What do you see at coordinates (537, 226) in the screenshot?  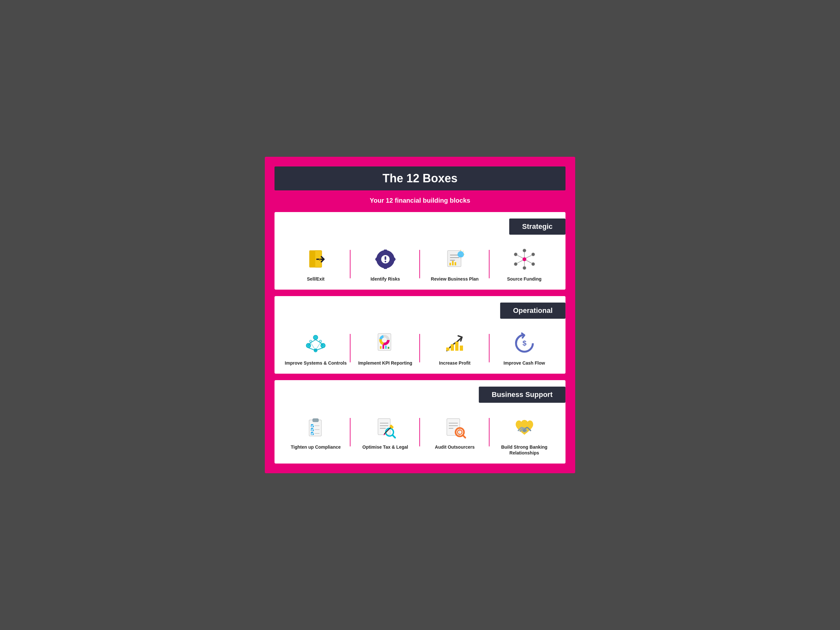 I see `strategic-title-bar: Strategic` at bounding box center [537, 226].